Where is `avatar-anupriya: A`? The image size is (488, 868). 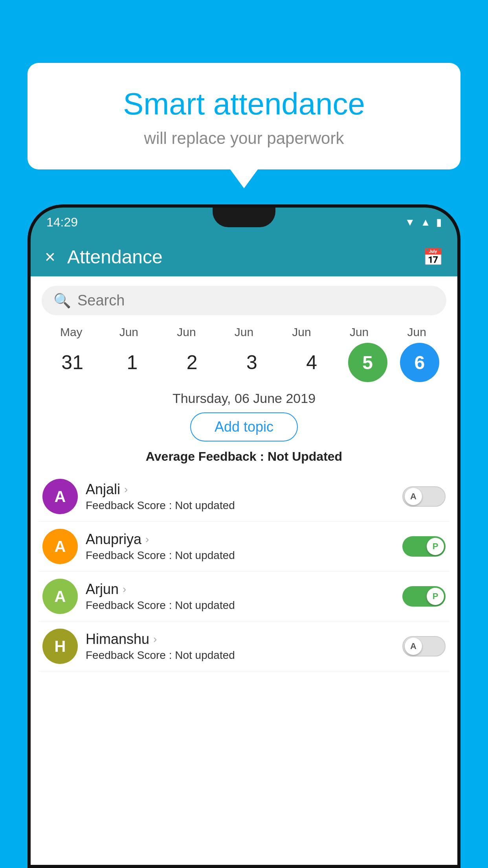 avatar-anupriya: A is located at coordinates (60, 546).